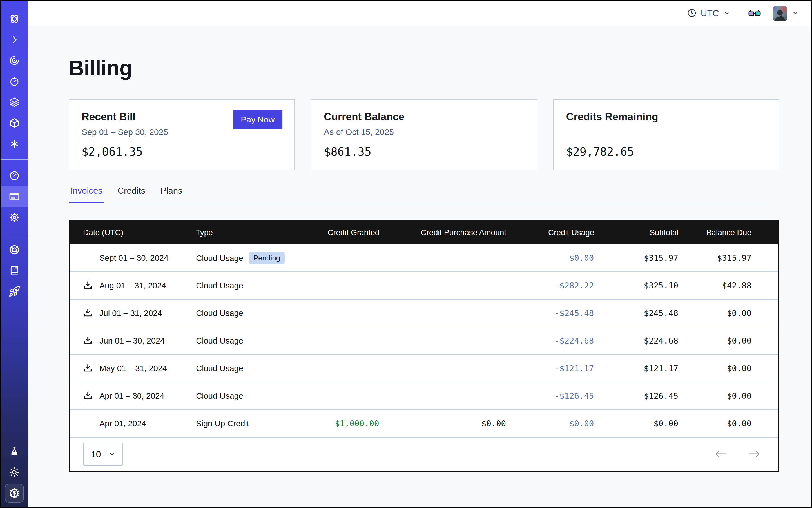 Image resolution: width=812 pixels, height=508 pixels. Describe the element at coordinates (443, 341) in the screenshot. I see `cell-credit-purchase` at that location.